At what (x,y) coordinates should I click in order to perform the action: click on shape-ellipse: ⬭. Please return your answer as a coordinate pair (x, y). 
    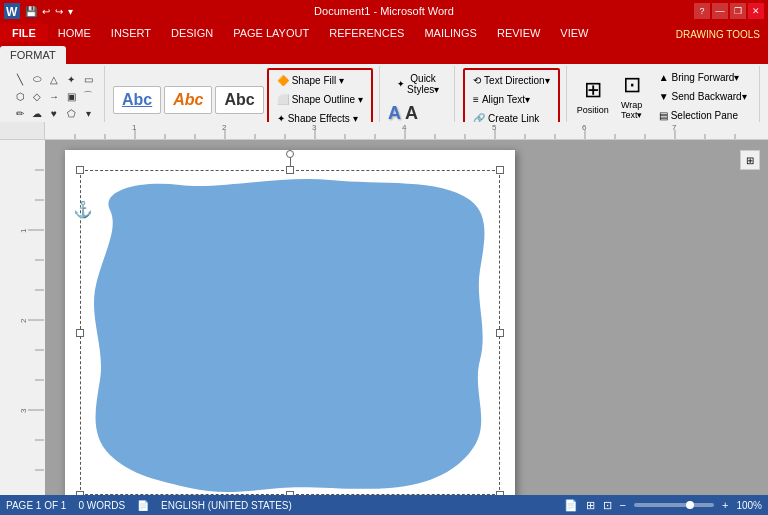
    Looking at the image, I should click on (37, 79).